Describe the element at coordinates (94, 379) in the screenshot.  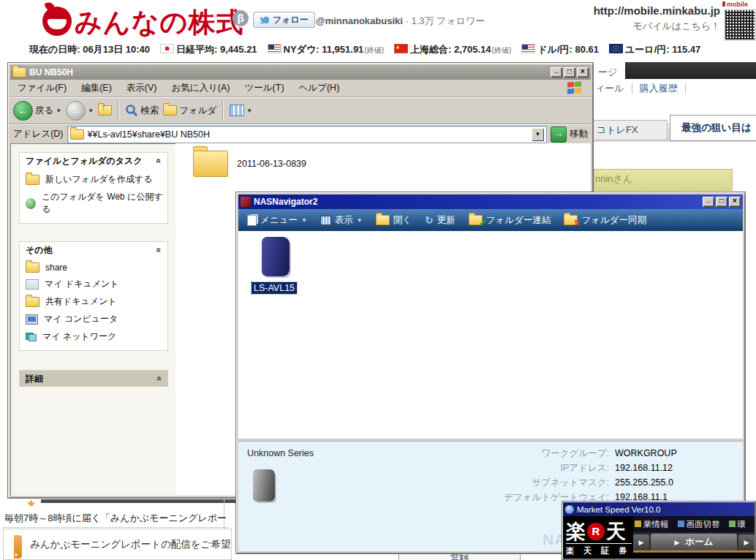
I see `details-header: 詳細 »` at that location.